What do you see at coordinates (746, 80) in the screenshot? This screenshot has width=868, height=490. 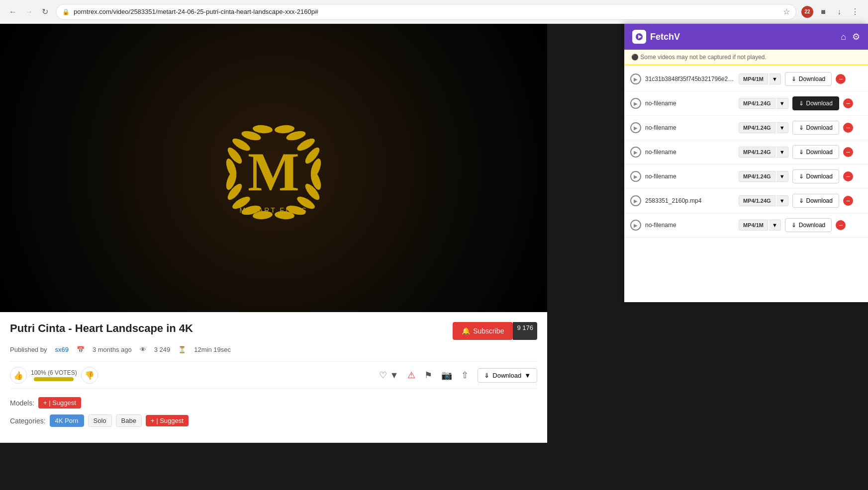 I see `fetchv-item: ▶ 31c31b3848f35f745b321796e2088.mp4 MP4/…` at bounding box center [746, 80].